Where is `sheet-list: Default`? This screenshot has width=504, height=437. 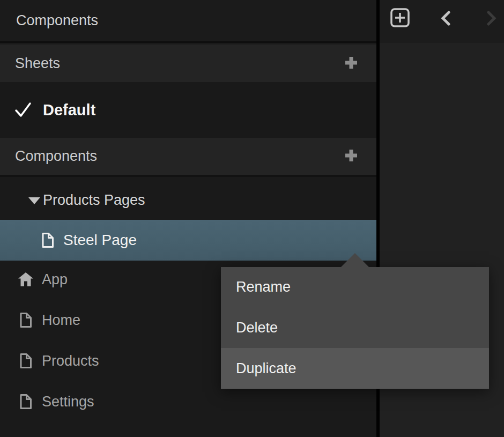
sheet-list: Default is located at coordinates (188, 110).